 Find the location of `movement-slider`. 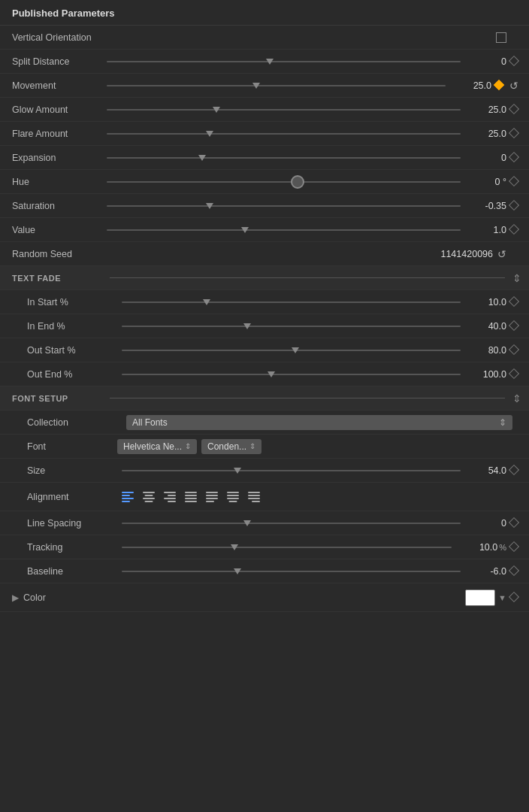

movement-slider is located at coordinates (277, 86).